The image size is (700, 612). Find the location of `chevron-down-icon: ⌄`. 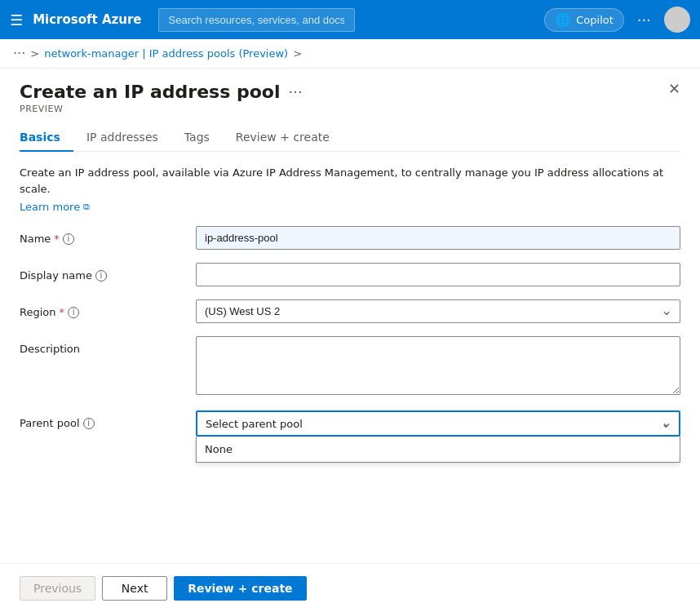

chevron-down-icon: ⌄ is located at coordinates (666, 424).